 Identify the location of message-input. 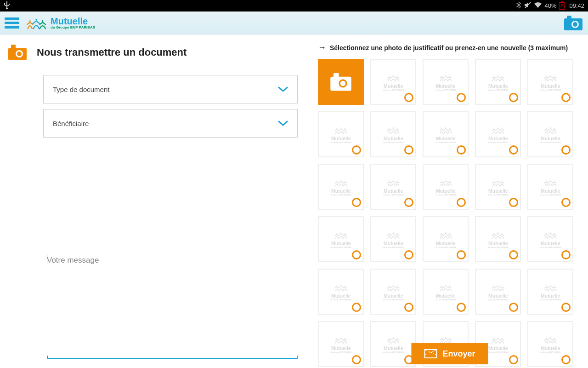
(172, 260).